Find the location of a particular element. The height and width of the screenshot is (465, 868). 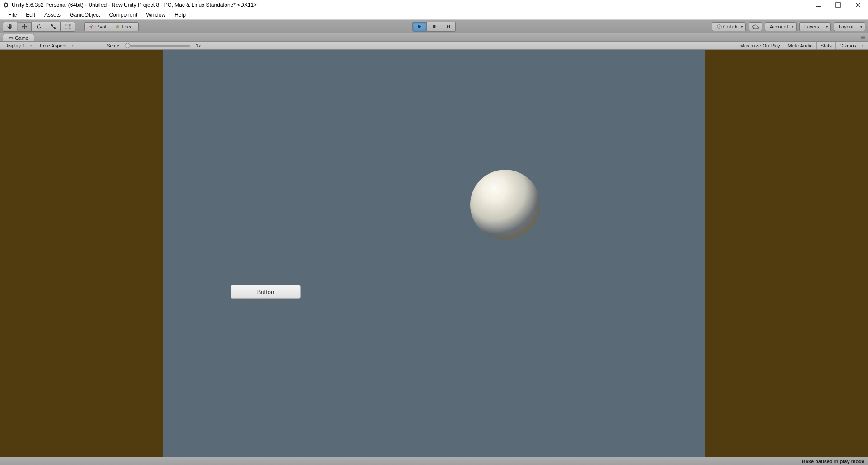

menubar: File Edit Assets GameObject Component Wi… is located at coordinates (434, 15).